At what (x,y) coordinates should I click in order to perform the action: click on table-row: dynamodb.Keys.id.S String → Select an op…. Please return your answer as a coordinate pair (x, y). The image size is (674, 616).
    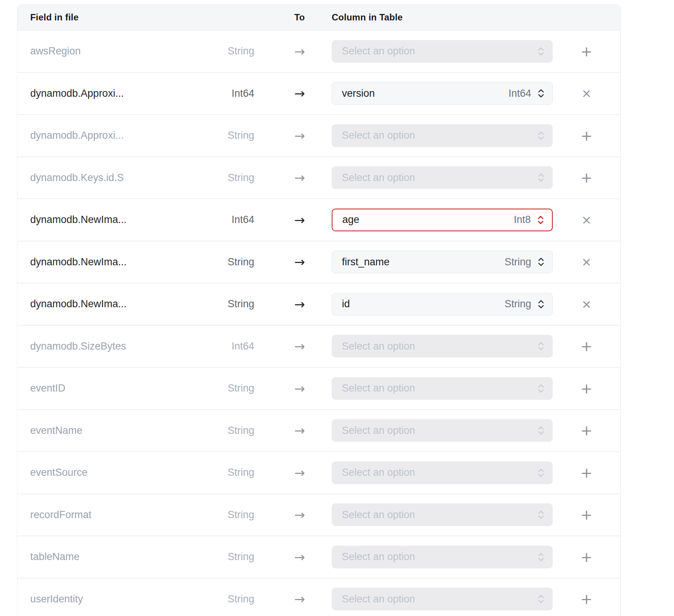
    Looking at the image, I should click on (319, 178).